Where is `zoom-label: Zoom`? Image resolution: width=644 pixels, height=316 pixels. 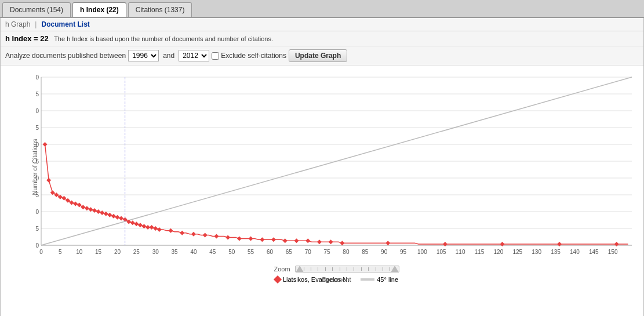 zoom-label: Zoom is located at coordinates (282, 269).